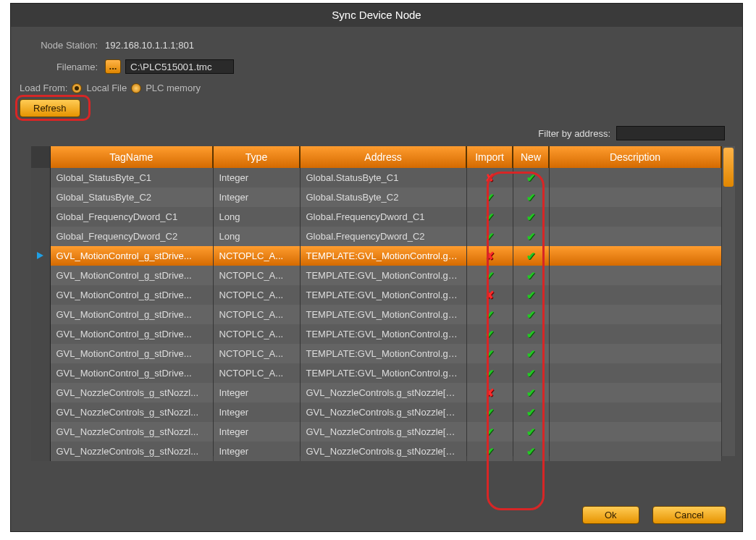  I want to click on dialog-title: Sync Device Node, so click(377, 15).